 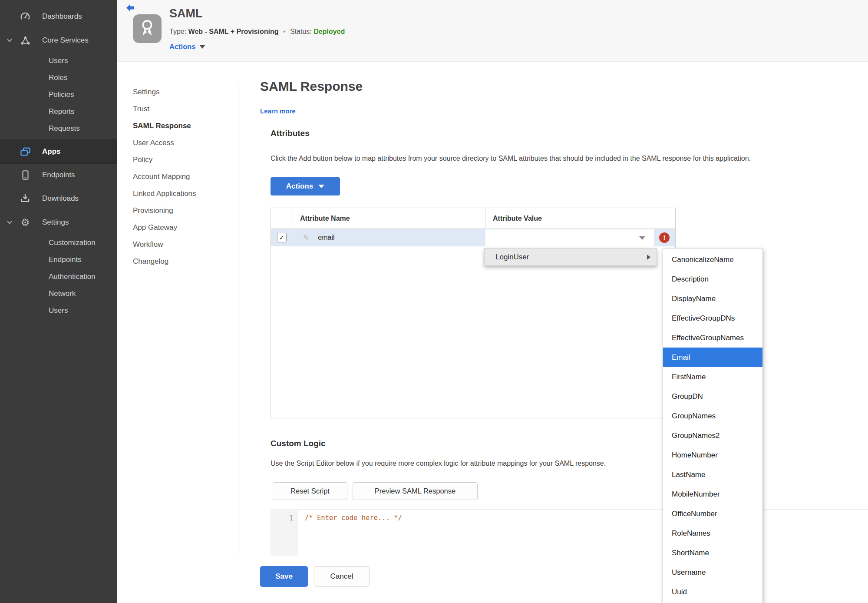 What do you see at coordinates (713, 514) in the screenshot?
I see `option-officenumber: OfficeNumber` at bounding box center [713, 514].